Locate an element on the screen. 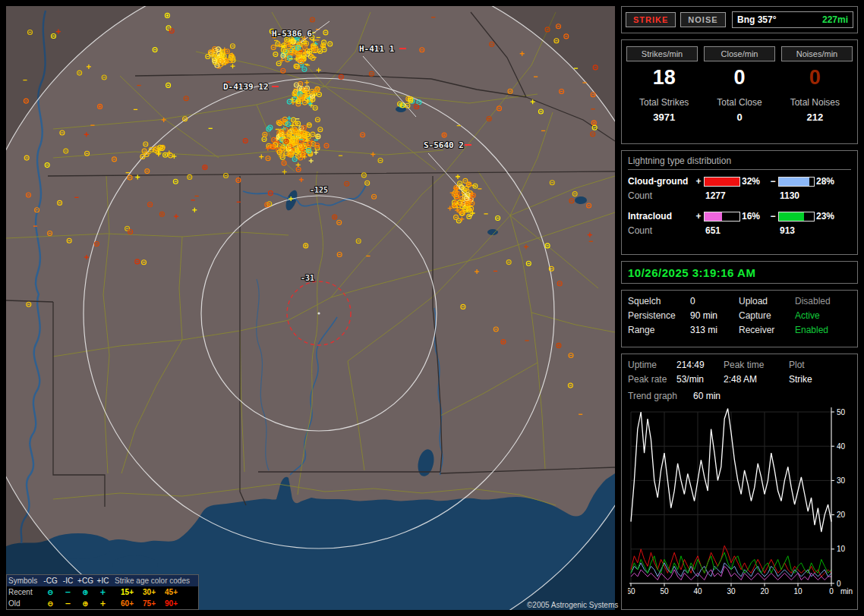 The width and height of the screenshot is (864, 616). total-strikes-label: Total Strikes is located at coordinates (664, 102).